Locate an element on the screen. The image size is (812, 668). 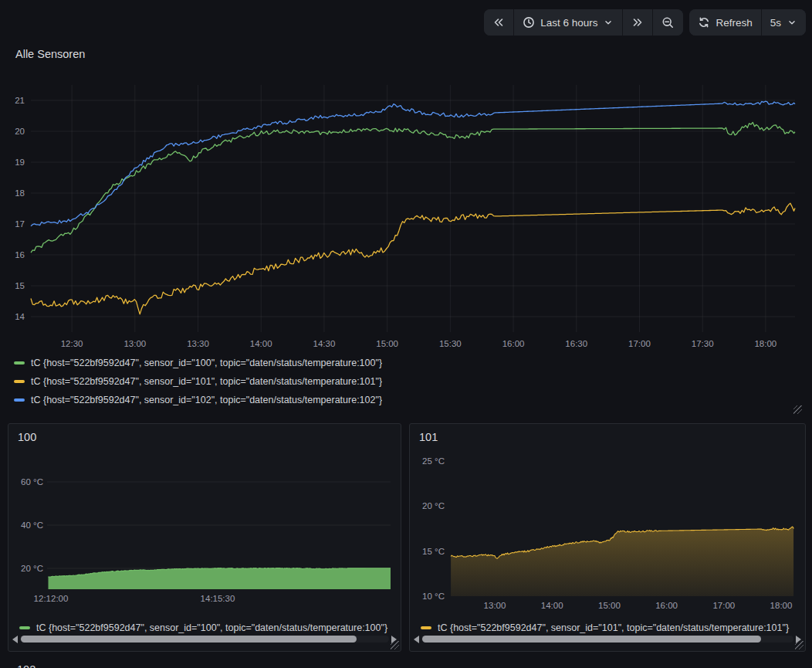
area-chart-sensor-100: 60 °C40 °C20 °C12:12:0014:15:30 is located at coordinates (204, 520).